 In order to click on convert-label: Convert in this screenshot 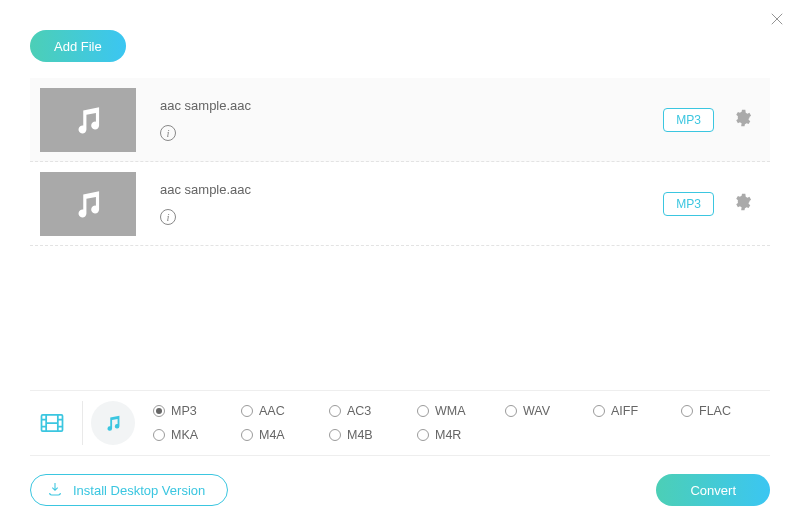, I will do `click(713, 490)`.